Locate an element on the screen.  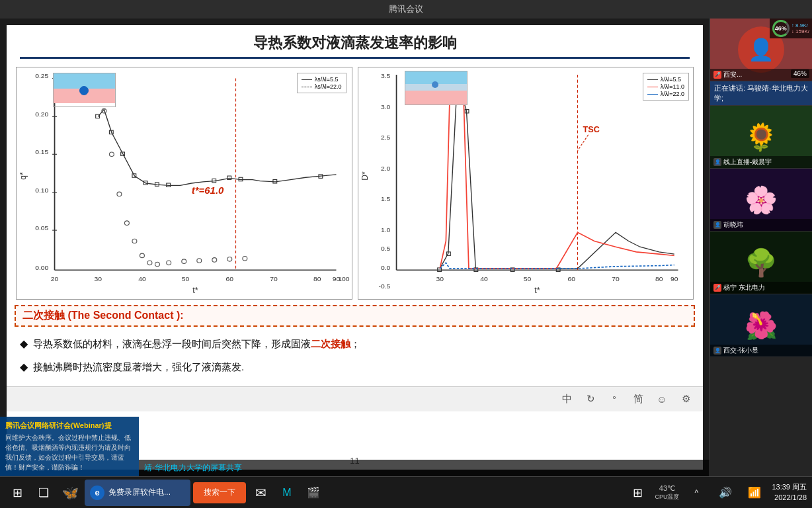
svg-text: 0.20 is located at coordinates (42, 115).